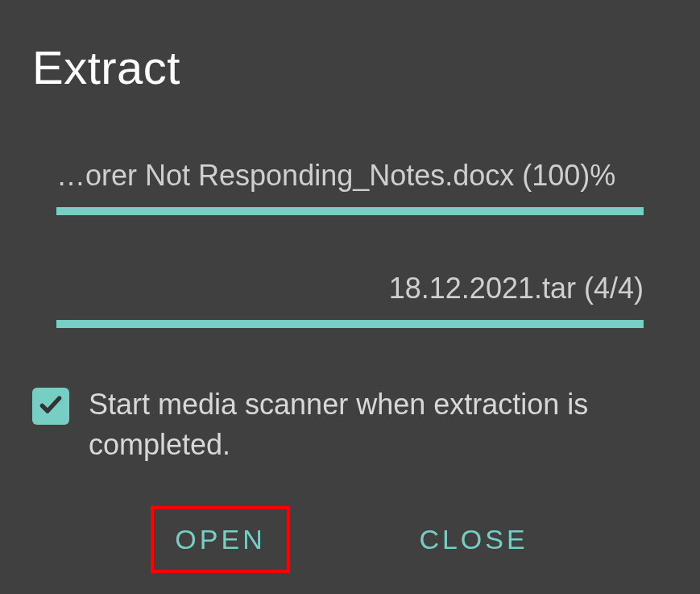 The height and width of the screenshot is (594, 700). What do you see at coordinates (379, 426) in the screenshot?
I see `media-scanner-label: Start media scanner when extraction is c…` at bounding box center [379, 426].